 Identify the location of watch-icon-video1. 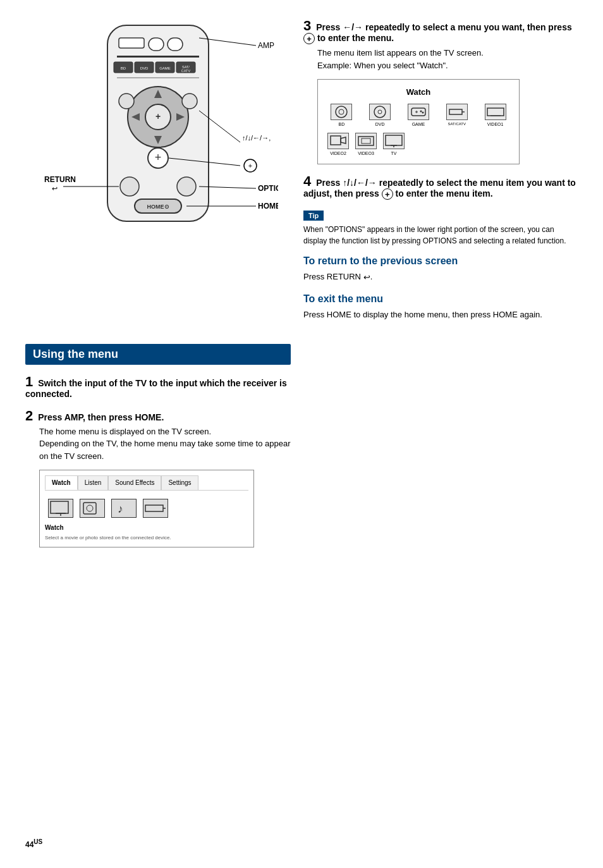
(496, 112).